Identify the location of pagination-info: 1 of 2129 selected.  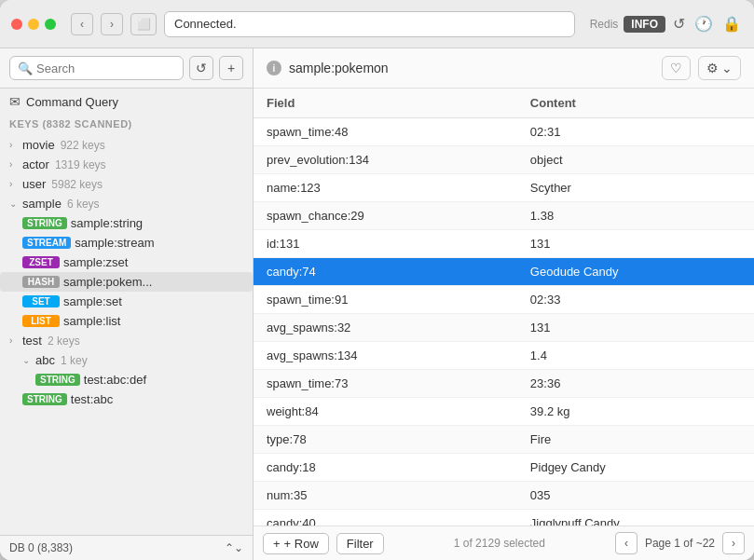
(500, 543).